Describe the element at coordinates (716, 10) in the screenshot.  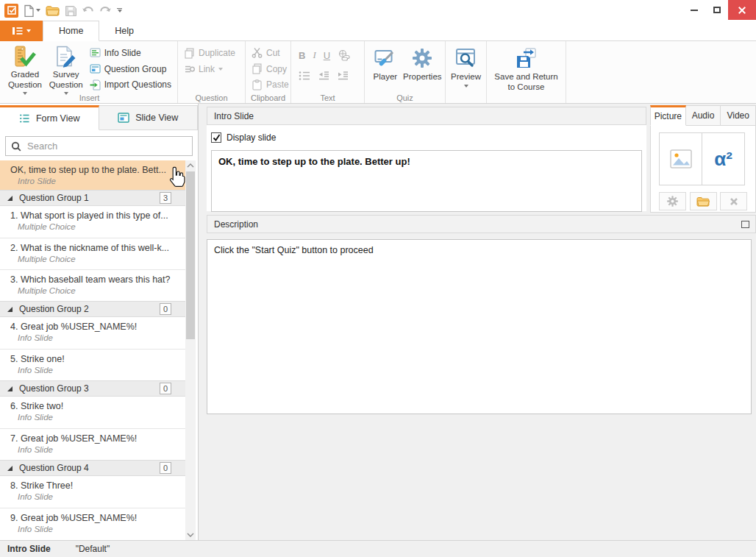
I see `maximize-button` at that location.